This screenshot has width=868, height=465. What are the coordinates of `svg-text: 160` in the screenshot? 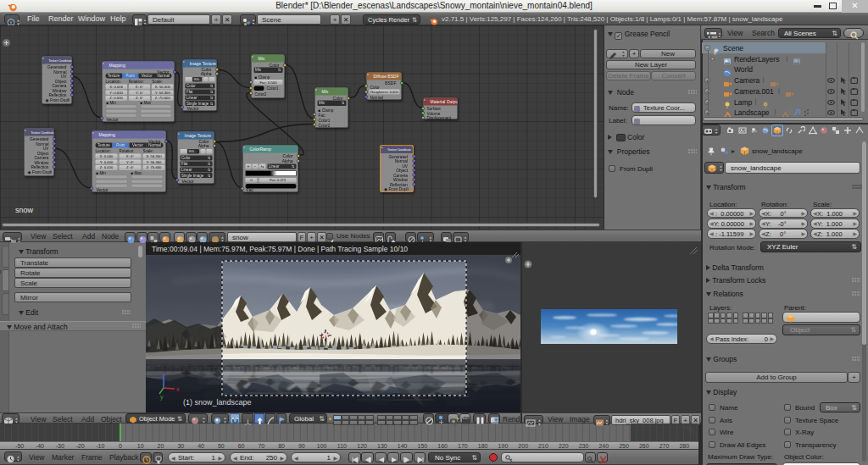 It's located at (442, 446).